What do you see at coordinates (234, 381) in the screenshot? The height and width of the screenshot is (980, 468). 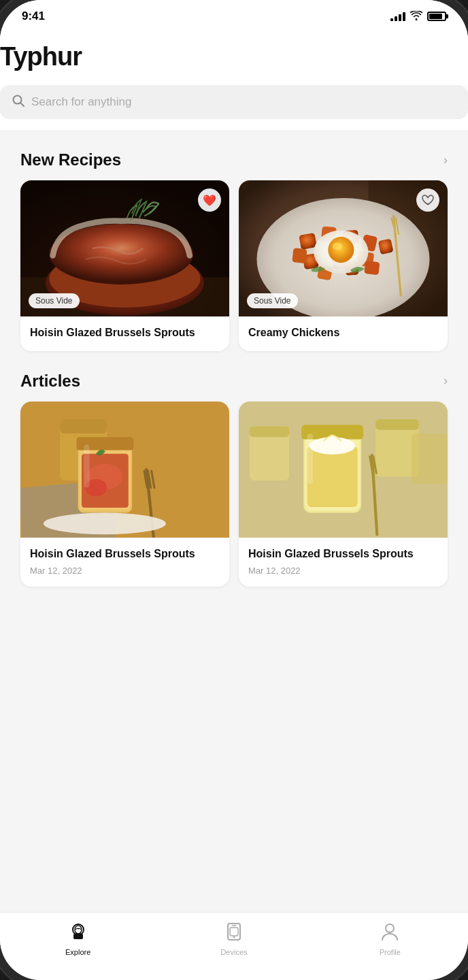 I see `articles-section-header: Articles ›` at bounding box center [234, 381].